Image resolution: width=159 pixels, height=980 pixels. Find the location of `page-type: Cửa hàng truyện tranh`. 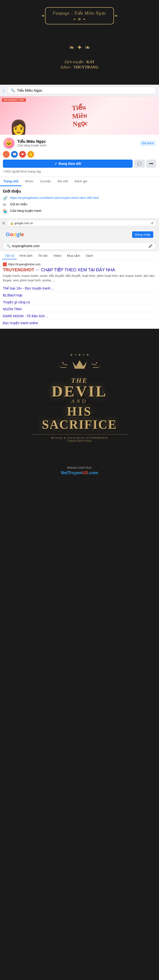

page-type: Cửa hàng truyện tranh is located at coordinates (77, 145).